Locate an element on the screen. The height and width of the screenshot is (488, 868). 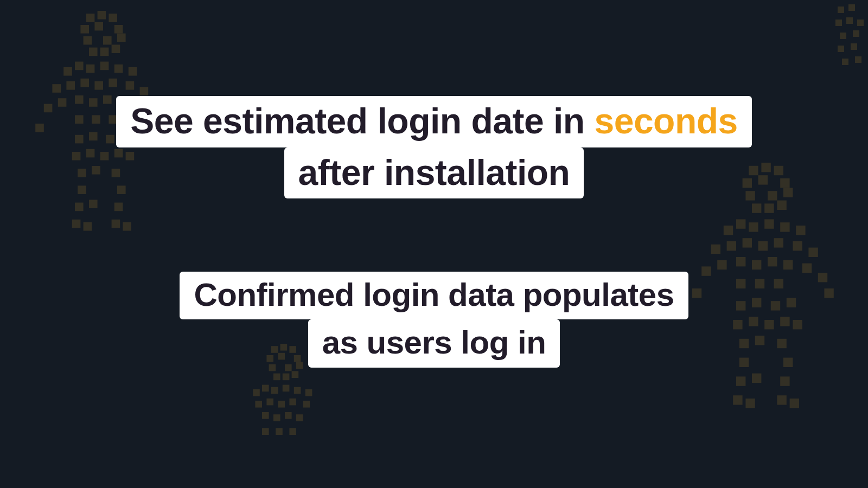
headline-row-2: after installation is located at coordinates (434, 174).